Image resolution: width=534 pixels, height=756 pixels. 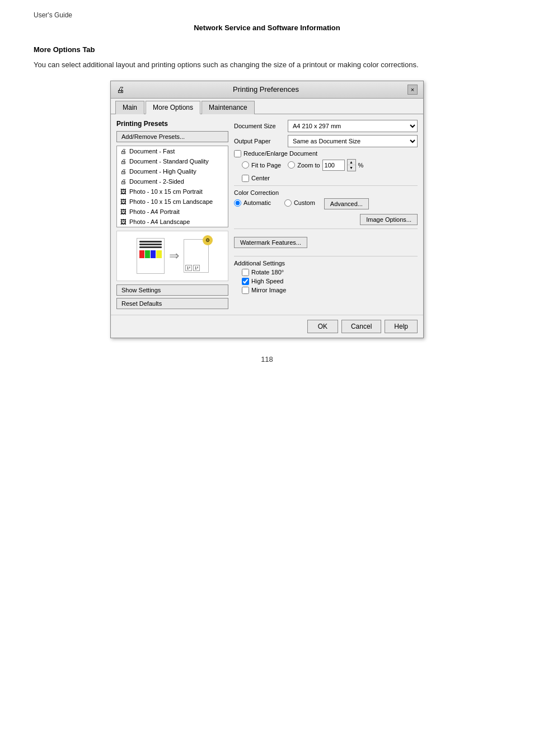 What do you see at coordinates (267, 49) in the screenshot?
I see `section-title: More Options Tab` at bounding box center [267, 49].